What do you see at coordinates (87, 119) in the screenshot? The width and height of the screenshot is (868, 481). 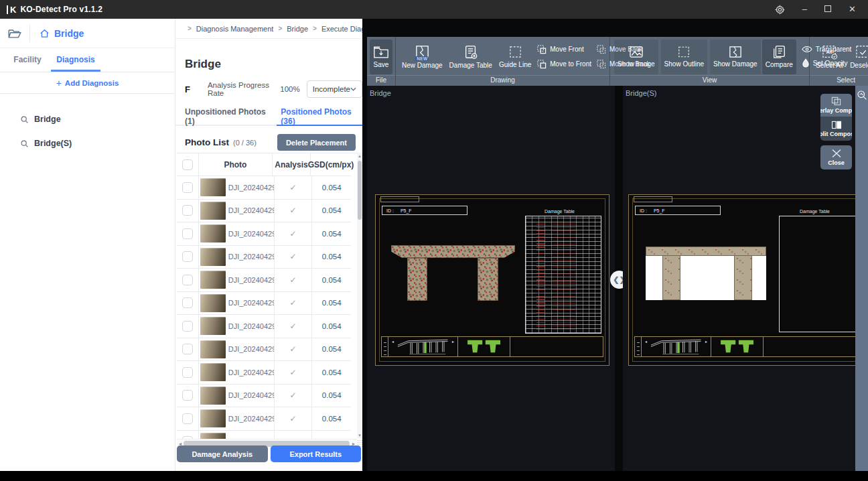 I see `sidebar-item-diagnosis: Bridge` at bounding box center [87, 119].